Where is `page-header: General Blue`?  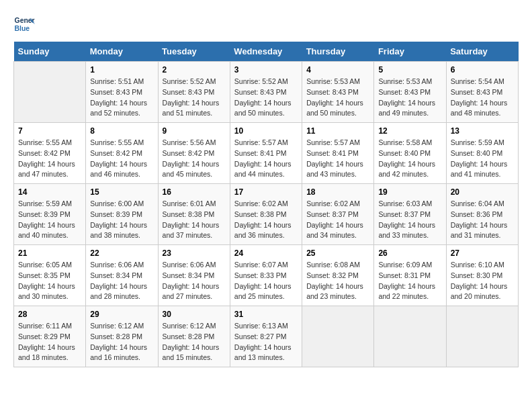
page-header: General Blue is located at coordinates (266, 24).